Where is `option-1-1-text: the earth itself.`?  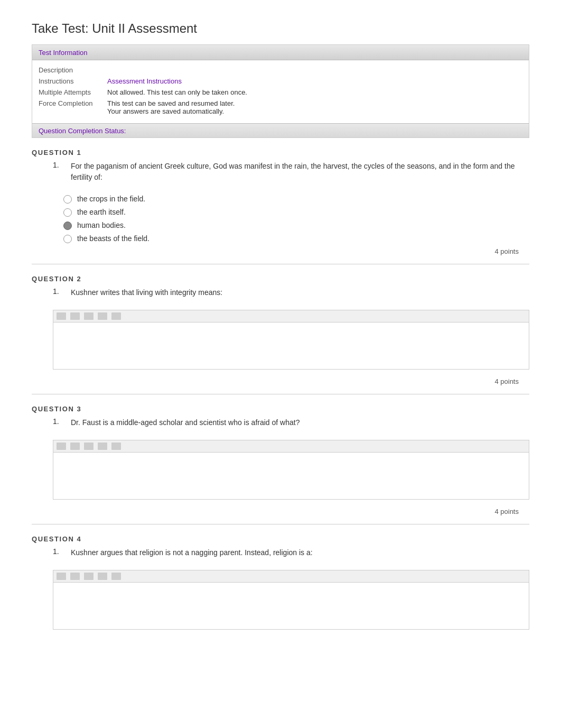
option-1-1-text: the earth itself. is located at coordinates (101, 212).